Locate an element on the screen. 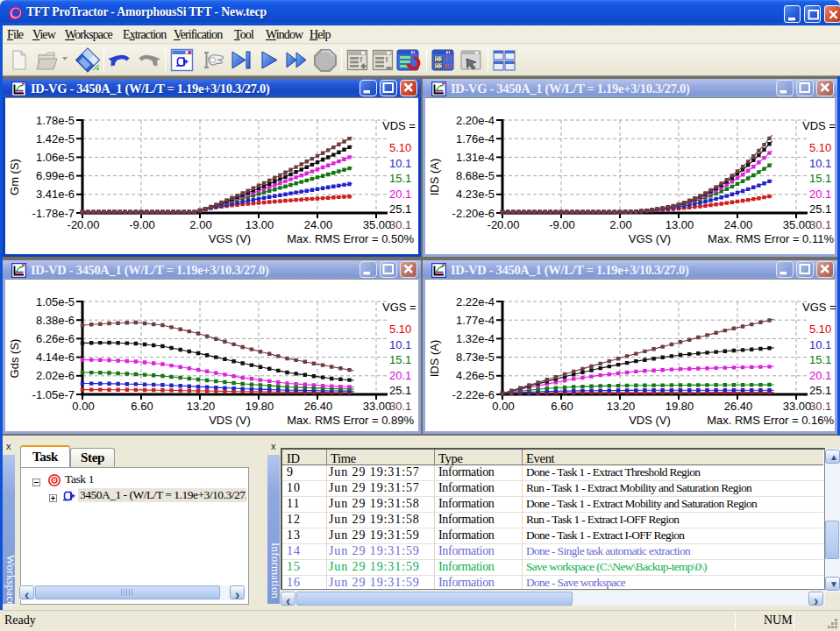 This screenshot has width=840, height=631. svg-text: 4.26e-5 is located at coordinates (475, 375).